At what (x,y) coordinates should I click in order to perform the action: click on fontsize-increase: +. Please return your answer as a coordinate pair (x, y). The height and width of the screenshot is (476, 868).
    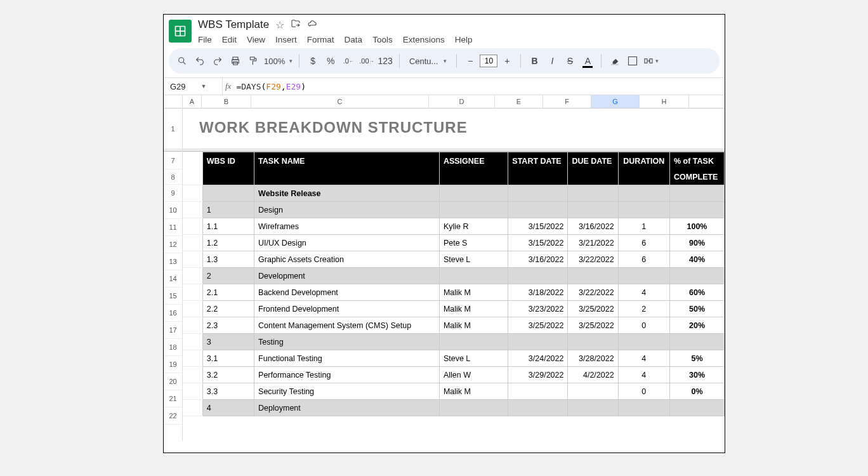
    Looking at the image, I should click on (507, 61).